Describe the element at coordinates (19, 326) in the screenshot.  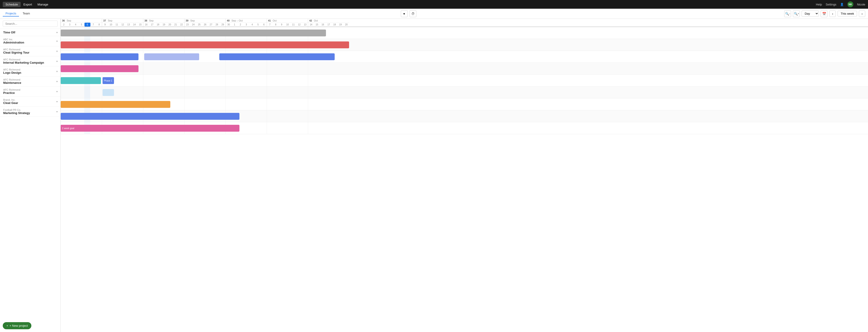
I see `new-project-label: + New project` at that location.